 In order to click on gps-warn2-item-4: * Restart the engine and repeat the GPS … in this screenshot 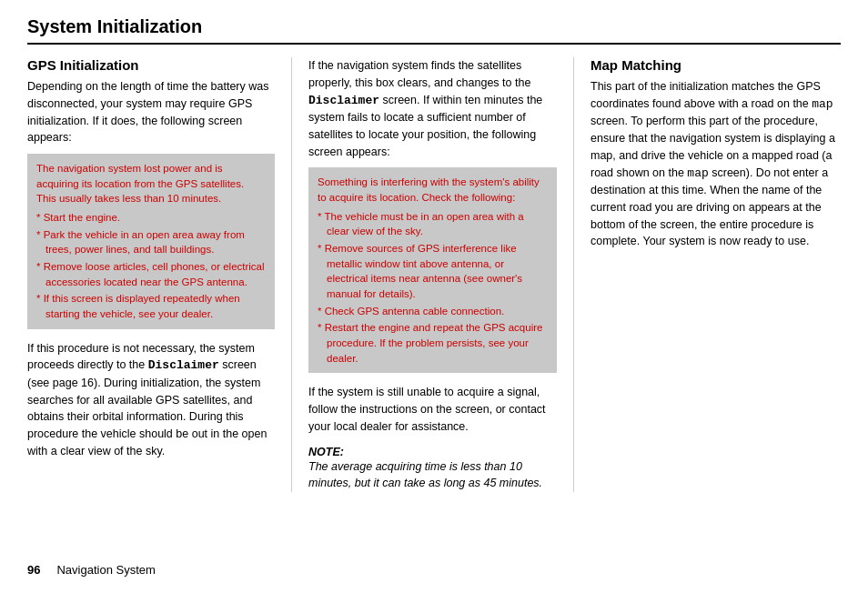, I will do `click(433, 343)`.